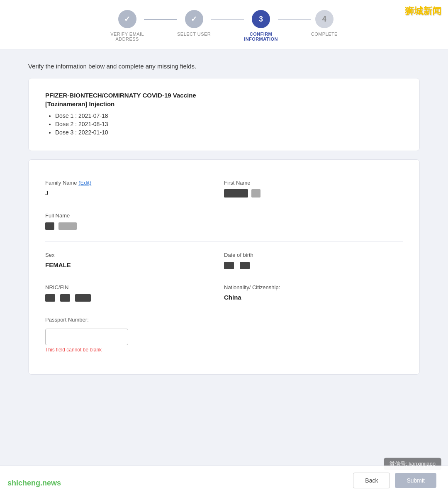  Describe the element at coordinates (224, 350) in the screenshot. I see `passport-error: This field cannot be blank` at that location.